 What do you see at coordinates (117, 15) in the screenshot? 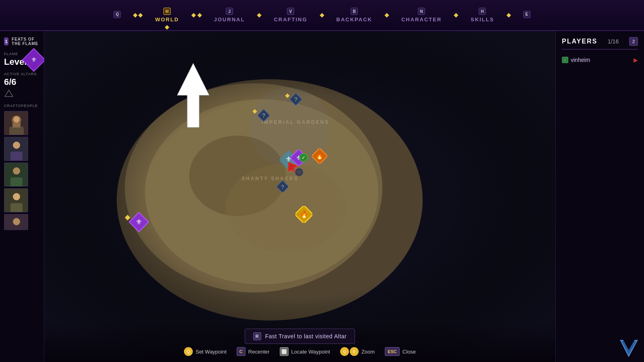
I see `nav-item-q: Q` at bounding box center [117, 15].